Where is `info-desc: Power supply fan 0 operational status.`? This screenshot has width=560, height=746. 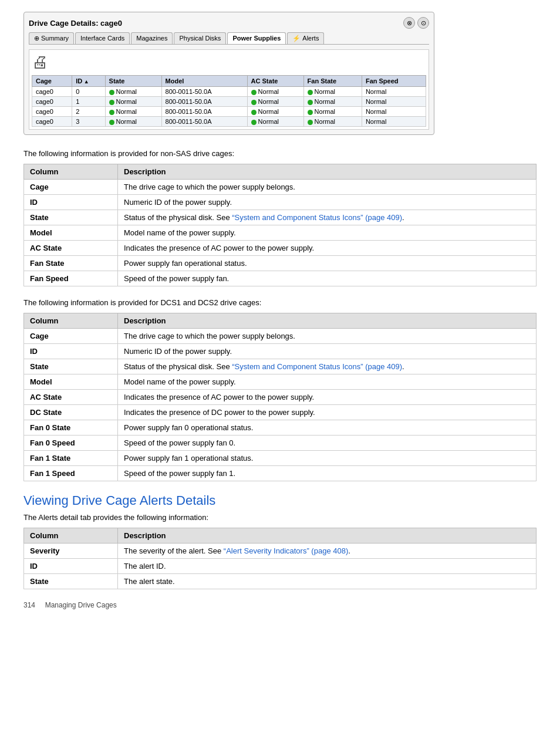 info-desc: Power supply fan 0 operational status. is located at coordinates (328, 428).